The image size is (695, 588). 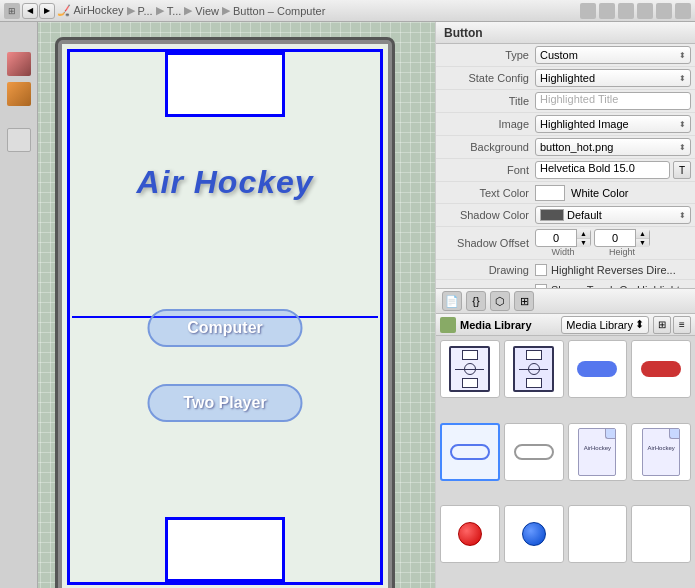 What do you see at coordinates (626, 11) in the screenshot?
I see `toolbar-download-icon` at bounding box center [626, 11].